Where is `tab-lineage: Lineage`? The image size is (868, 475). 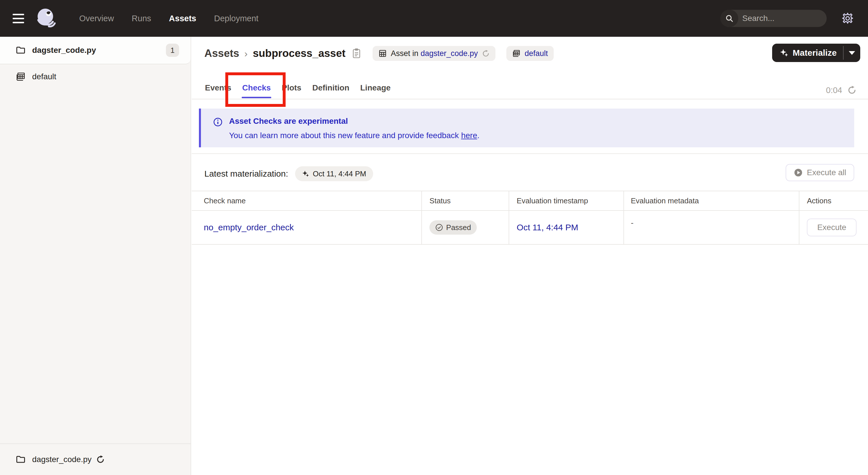
tab-lineage: Lineage is located at coordinates (375, 88).